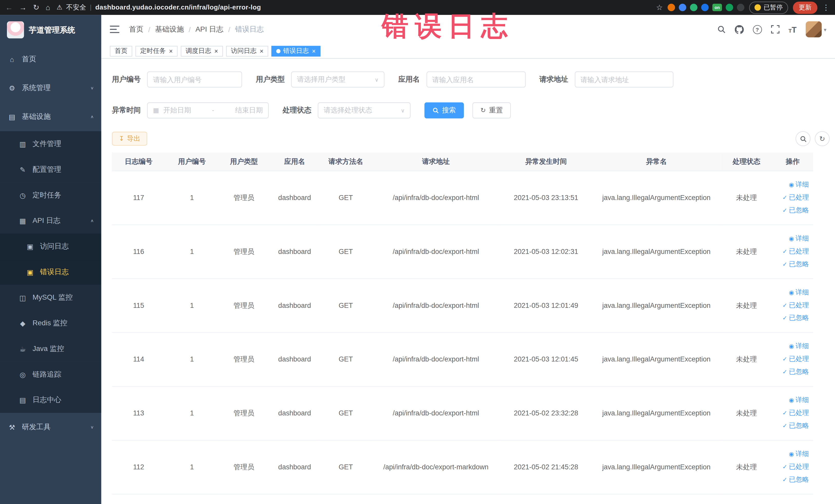 This screenshot has width=835, height=504. I want to click on search-icon, so click(721, 29).